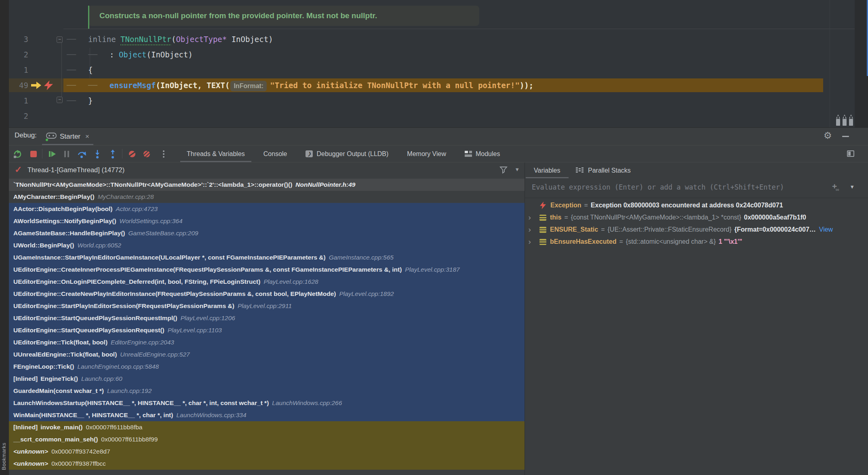  I want to click on thread-dropdown-caret: ▾, so click(517, 169).